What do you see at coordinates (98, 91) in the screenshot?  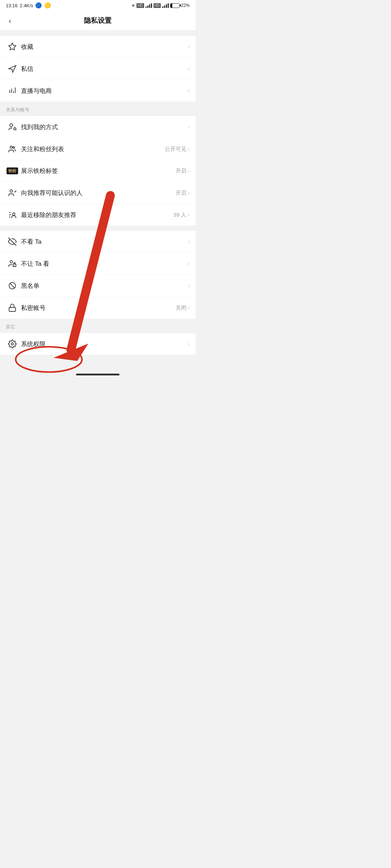 I see `menu-item-live: 直播与电商 ›` at bounding box center [98, 91].